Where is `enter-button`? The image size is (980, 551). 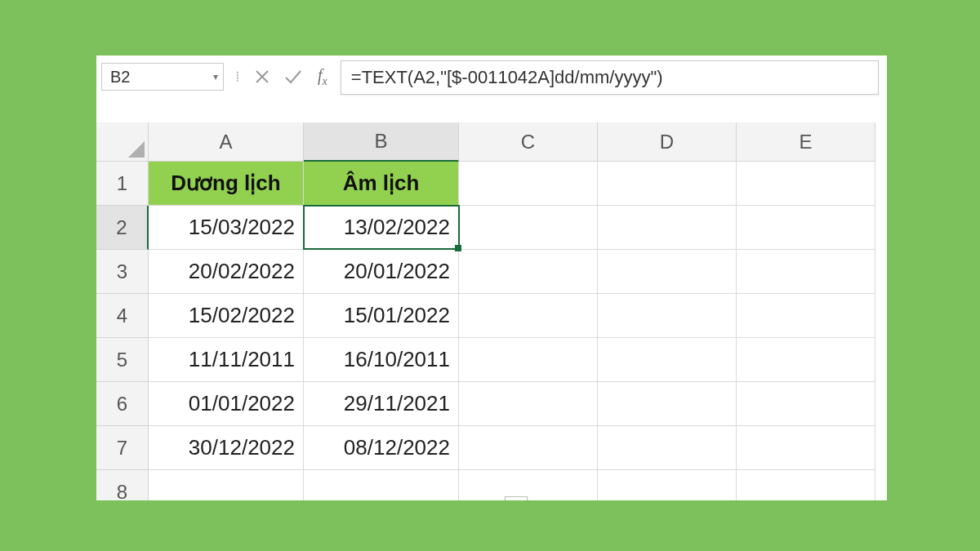 enter-button is located at coordinates (293, 77).